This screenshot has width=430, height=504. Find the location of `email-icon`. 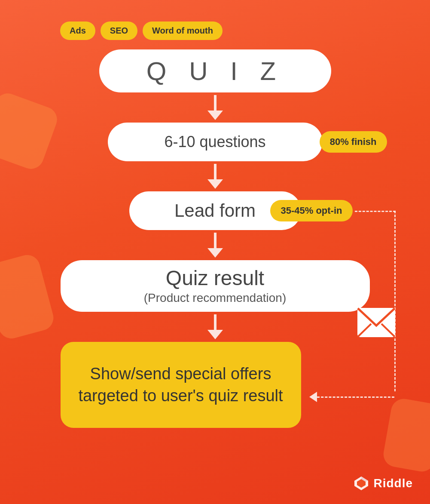

email-icon is located at coordinates (376, 323).